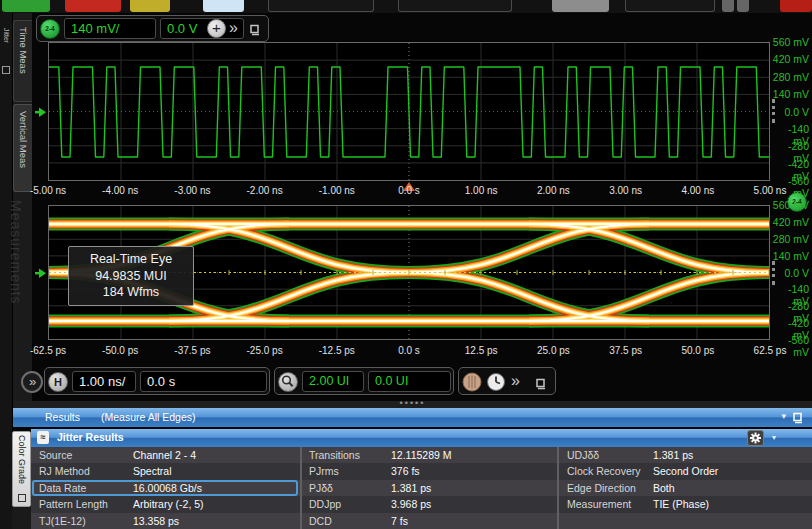  I want to click on jitter-tab-label: Jitter, so click(6, 36).